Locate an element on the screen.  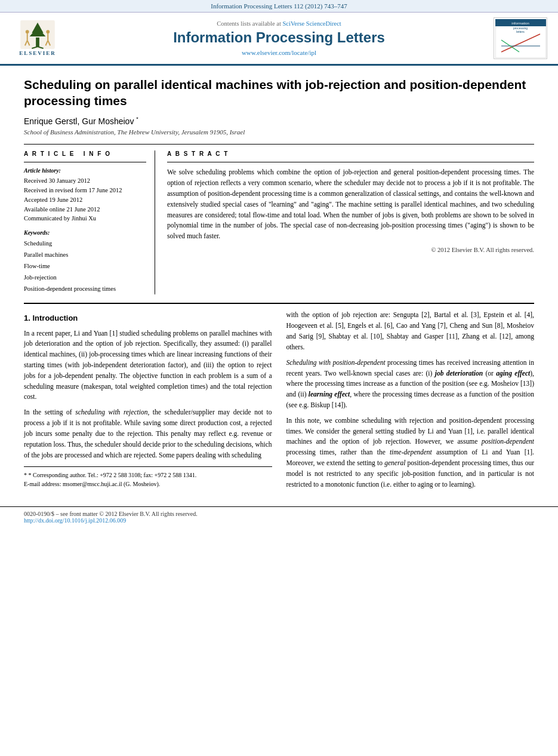
header-divider is located at coordinates (279, 145).